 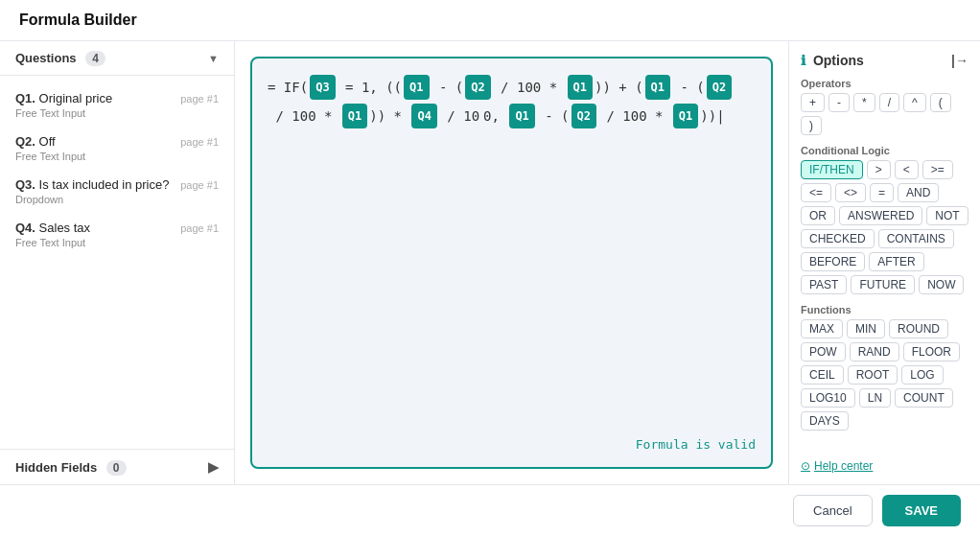 I want to click on cancel-button: Cancel, so click(x=832, y=510).